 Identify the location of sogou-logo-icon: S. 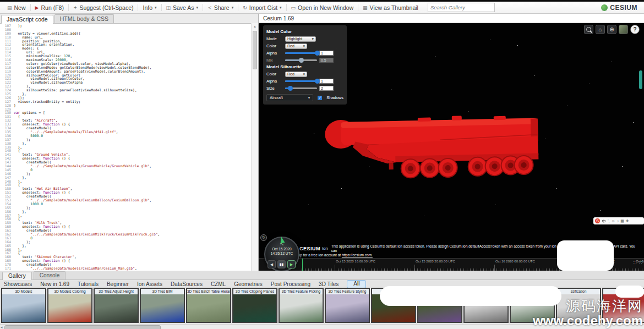
(598, 221).